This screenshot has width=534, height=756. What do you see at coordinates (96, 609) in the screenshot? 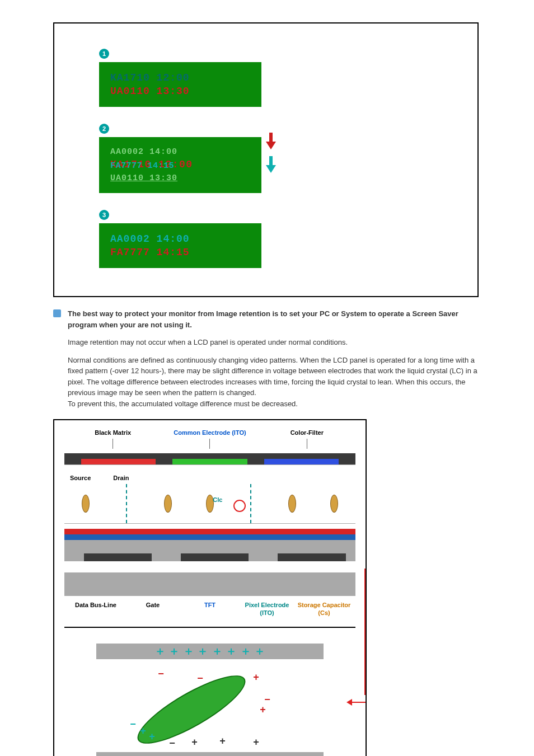
I see `label-data-bus: Data Bus-Line` at bounding box center [96, 609].